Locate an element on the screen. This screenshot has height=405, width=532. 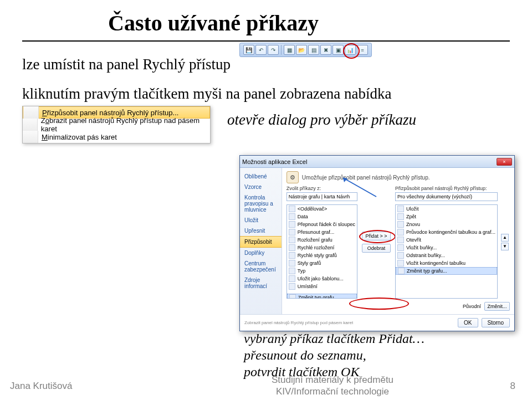
list-item: Styly grafů is located at coordinates (322, 263).